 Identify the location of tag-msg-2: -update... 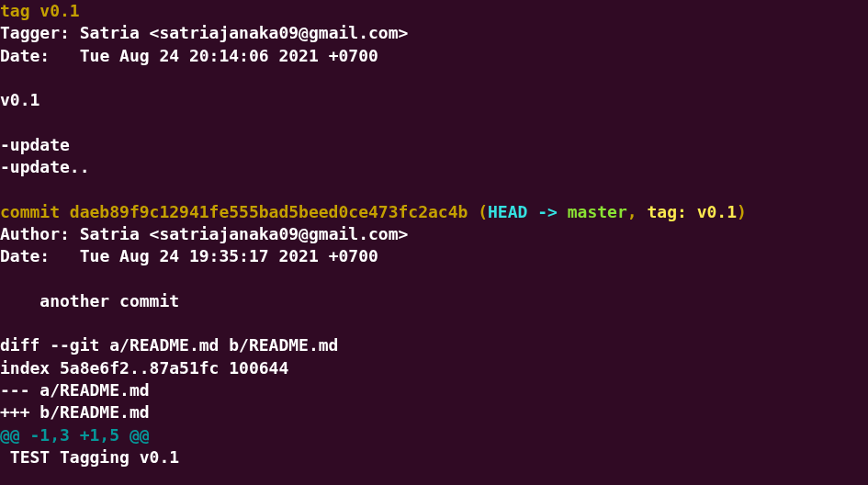
(45, 167).